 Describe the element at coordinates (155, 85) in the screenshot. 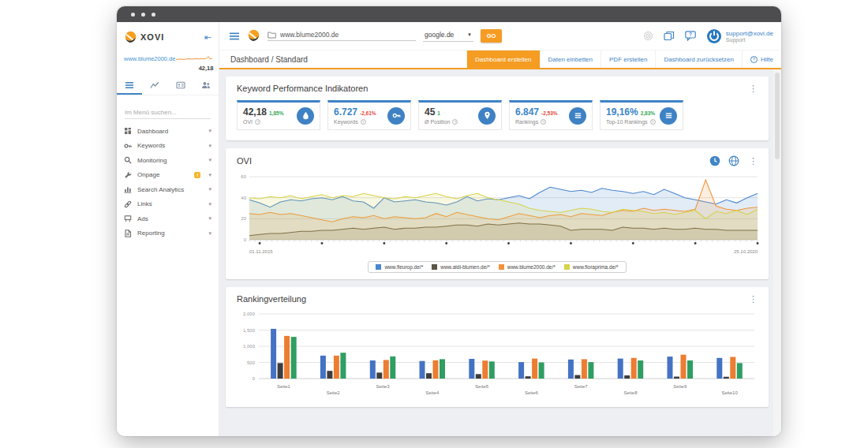

I see `sidebar-tab-trends` at that location.